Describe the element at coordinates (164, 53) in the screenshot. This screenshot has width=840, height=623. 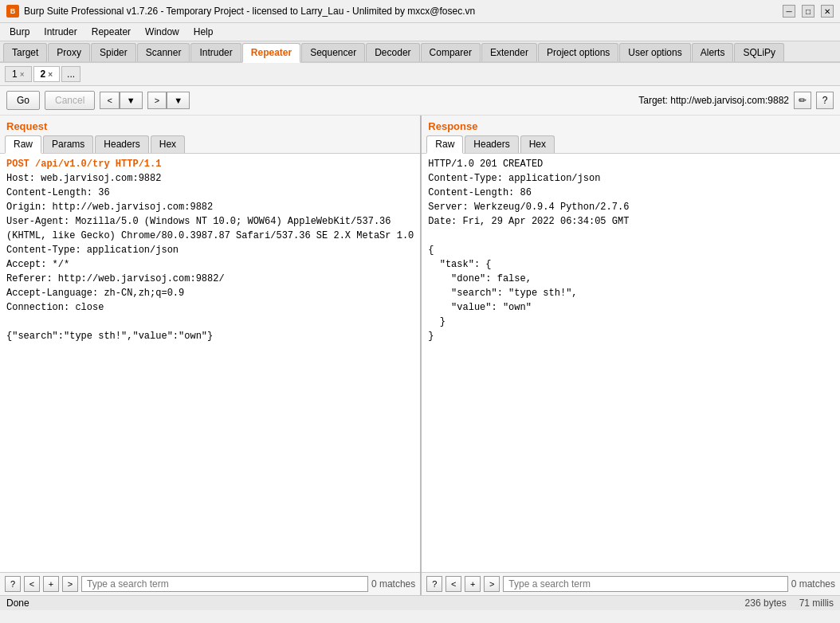
I see `tab-scanner: Scanner` at that location.